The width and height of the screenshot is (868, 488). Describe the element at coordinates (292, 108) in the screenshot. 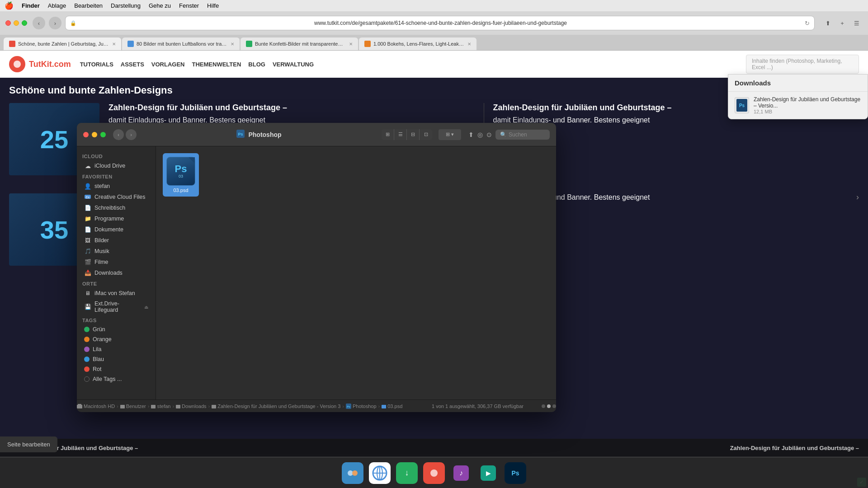

I see `section-title-1: Zahlen-Design für Jubiläen und Geburtsta…` at that location.